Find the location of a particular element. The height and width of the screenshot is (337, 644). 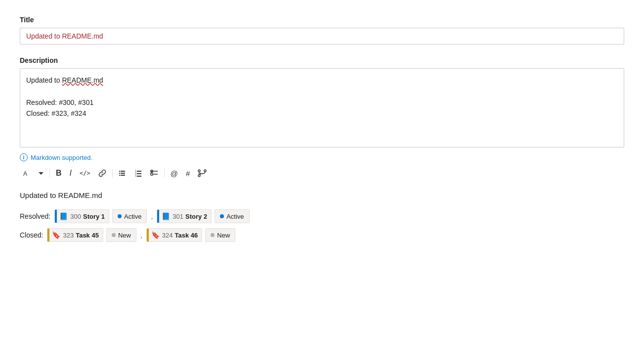

task-icon-323: 🔖 is located at coordinates (56, 235).